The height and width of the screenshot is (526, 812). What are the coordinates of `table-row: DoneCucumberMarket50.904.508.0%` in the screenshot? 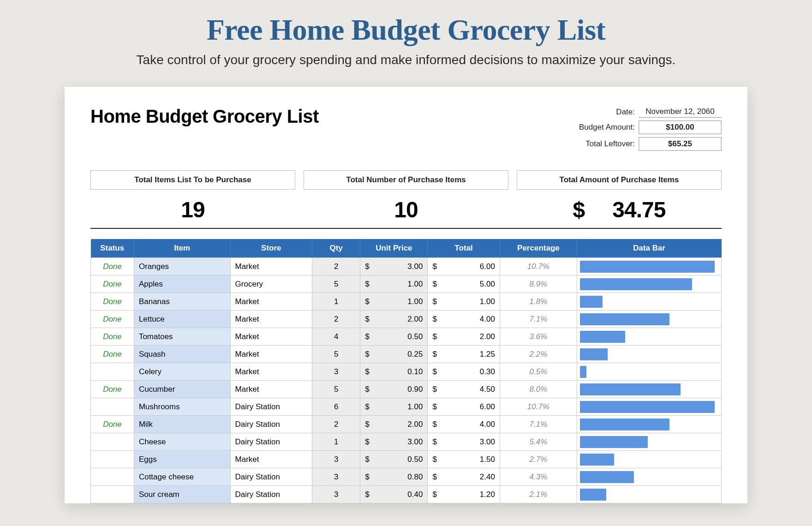 It's located at (406, 389).